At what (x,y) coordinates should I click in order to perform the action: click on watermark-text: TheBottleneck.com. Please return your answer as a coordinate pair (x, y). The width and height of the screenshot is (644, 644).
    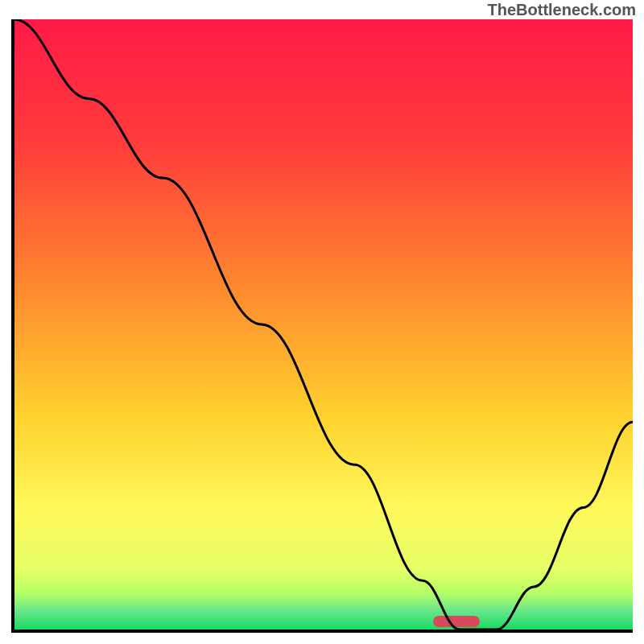
    Looking at the image, I should click on (562, 10).